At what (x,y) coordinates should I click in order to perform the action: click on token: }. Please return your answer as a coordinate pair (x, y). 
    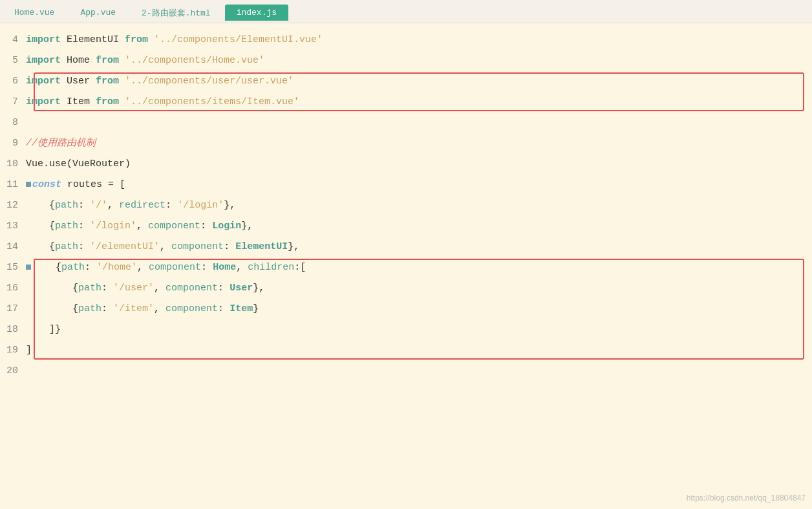
    Looking at the image, I should click on (256, 309).